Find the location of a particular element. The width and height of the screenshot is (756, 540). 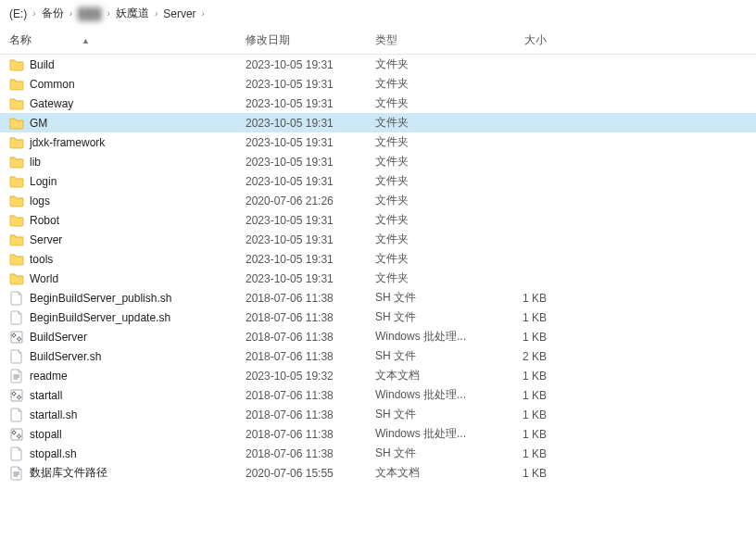

file-row: BeginBuildServer_update.sh2018-07-06 11:… is located at coordinates (378, 317).